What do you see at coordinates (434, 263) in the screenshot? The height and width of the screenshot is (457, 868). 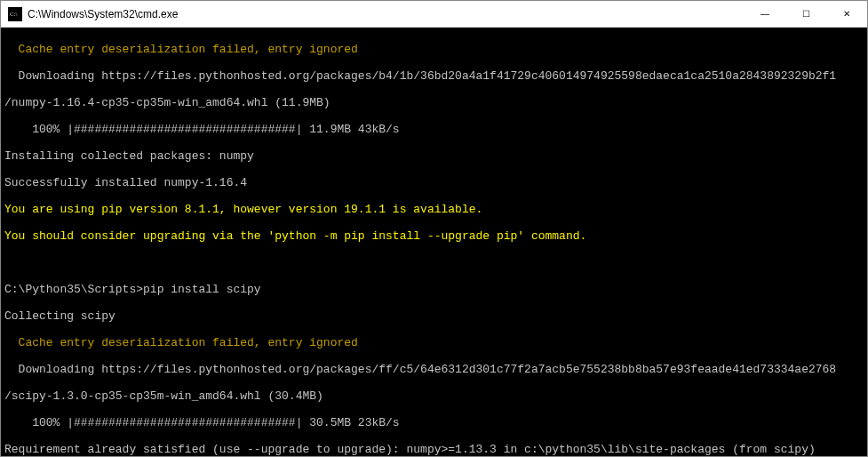 I see `blank-line` at bounding box center [434, 263].